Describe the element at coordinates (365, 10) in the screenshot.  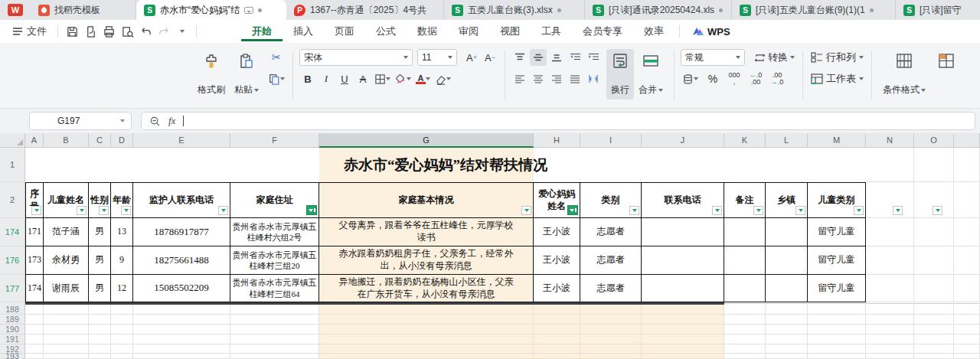
I see `tab-pdf-document: P 1367--赤青通〔2025〕4号共` at that location.